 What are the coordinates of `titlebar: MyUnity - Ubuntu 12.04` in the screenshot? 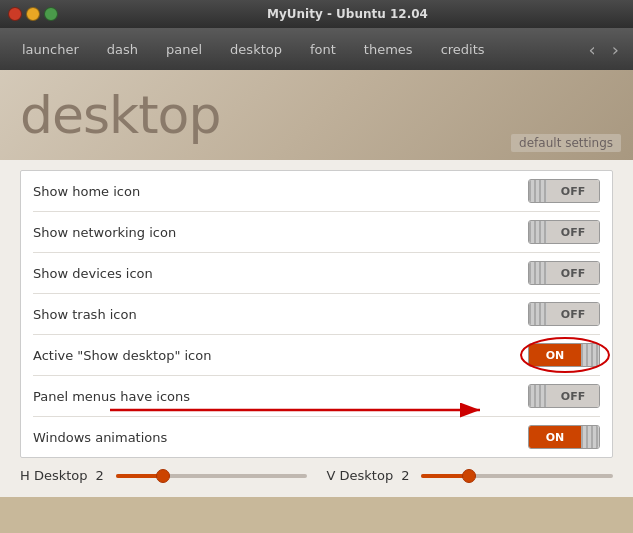 It's located at (316, 14).